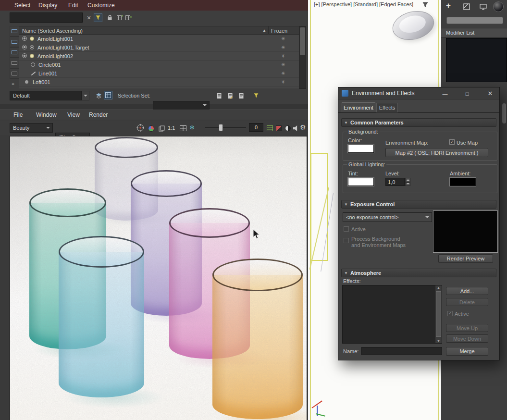  What do you see at coordinates (498, 7) in the screenshot?
I see `render-sphere-icon` at bounding box center [498, 7].